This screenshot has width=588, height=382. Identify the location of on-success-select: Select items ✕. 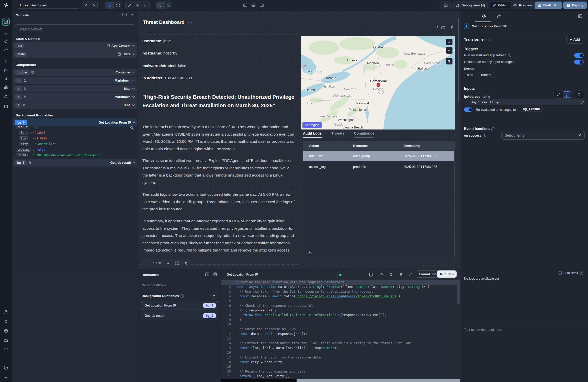
(543, 135).